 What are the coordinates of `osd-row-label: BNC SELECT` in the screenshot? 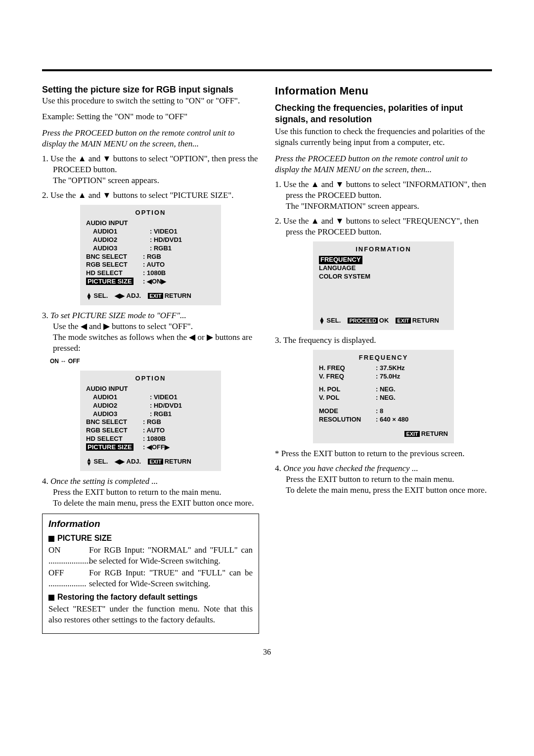 It's located at (115, 423).